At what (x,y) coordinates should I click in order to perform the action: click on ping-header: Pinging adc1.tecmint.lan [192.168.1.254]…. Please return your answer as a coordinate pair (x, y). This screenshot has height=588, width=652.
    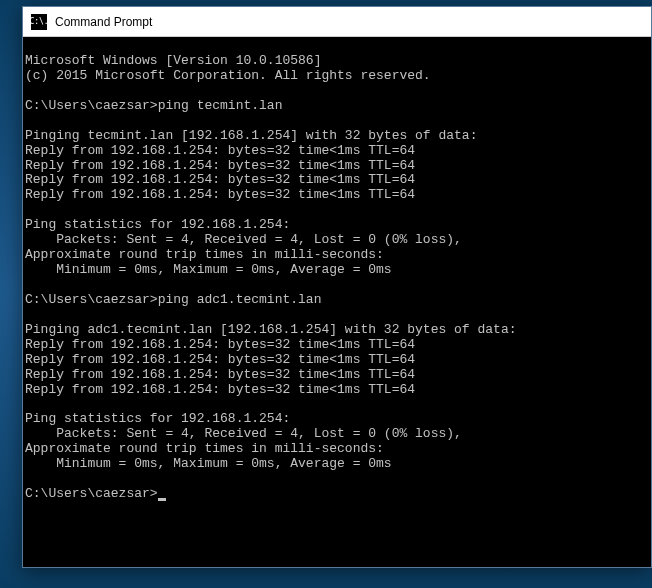
    Looking at the image, I should click on (270, 330).